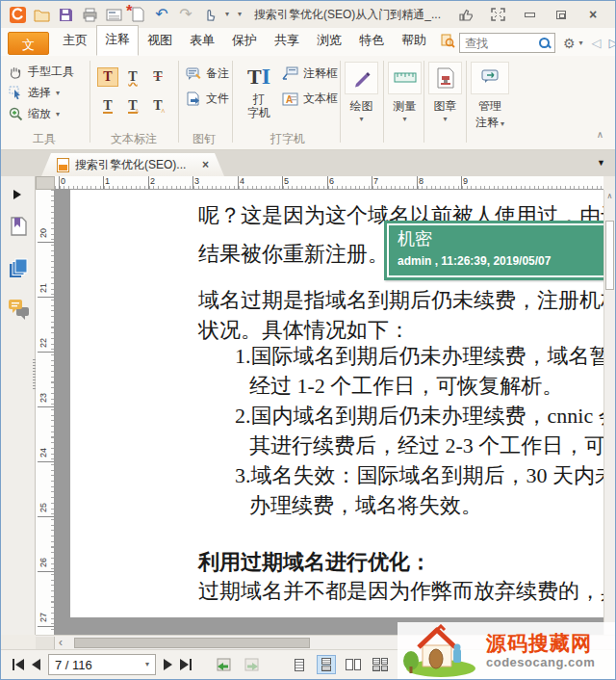  I want to click on collapse-ribbon-icon: ∧, so click(601, 135).